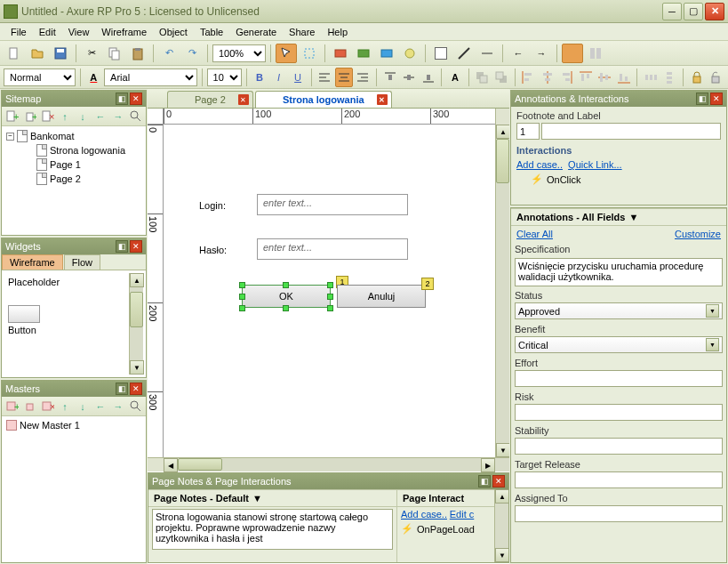 This screenshot has height=564, width=728. What do you see at coordinates (298, 77) in the screenshot?
I see `underline-icon: U` at bounding box center [298, 77].